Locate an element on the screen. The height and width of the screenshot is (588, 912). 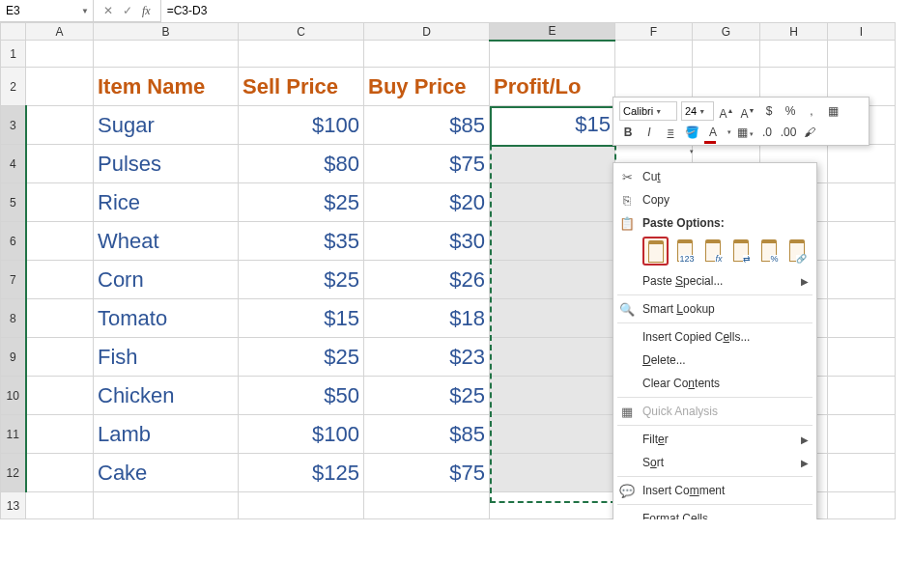
cell-B4: Pulses is located at coordinates (166, 164).